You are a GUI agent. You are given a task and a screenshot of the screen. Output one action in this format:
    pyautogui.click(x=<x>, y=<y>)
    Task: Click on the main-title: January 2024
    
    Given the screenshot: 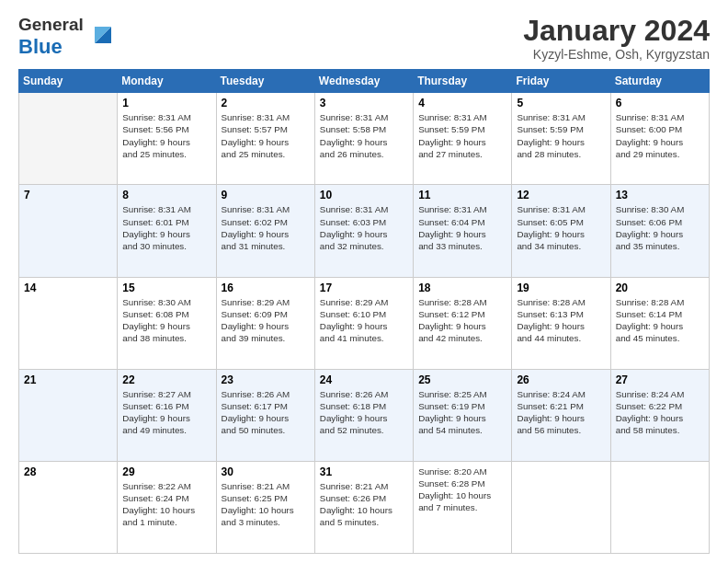 What is the action you would take?
    pyautogui.click(x=616, y=31)
    